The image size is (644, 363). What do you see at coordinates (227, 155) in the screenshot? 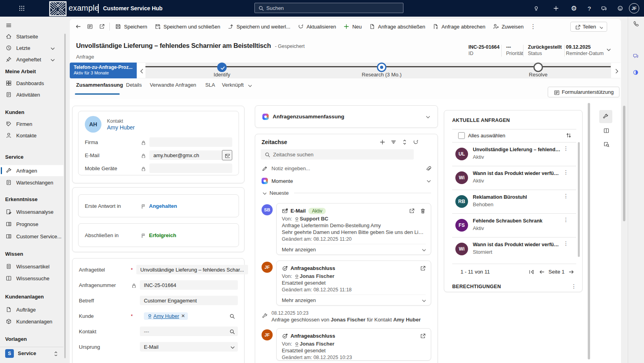
I see `send-email-button` at bounding box center [227, 155].